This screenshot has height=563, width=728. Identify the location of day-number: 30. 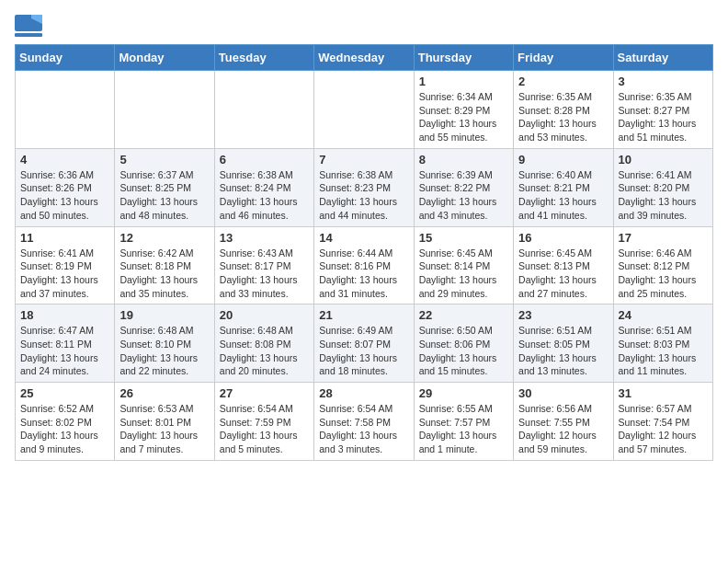
(563, 394).